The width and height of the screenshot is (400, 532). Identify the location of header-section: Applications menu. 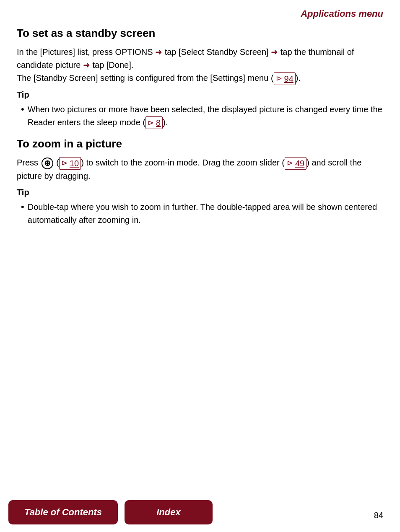
(200, 14).